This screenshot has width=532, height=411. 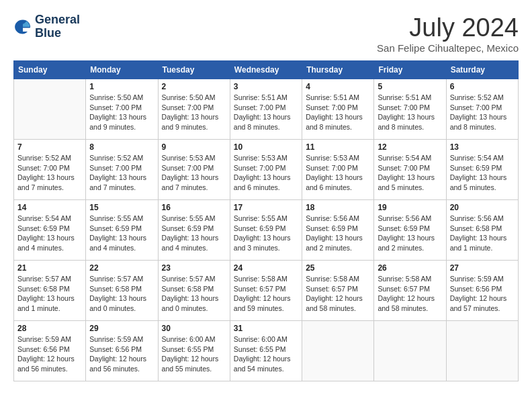 I want to click on calendar-cell: 16Sunrise: 5:55 AM Sunset: 6:59 PM Dayli…, so click(x=193, y=230).